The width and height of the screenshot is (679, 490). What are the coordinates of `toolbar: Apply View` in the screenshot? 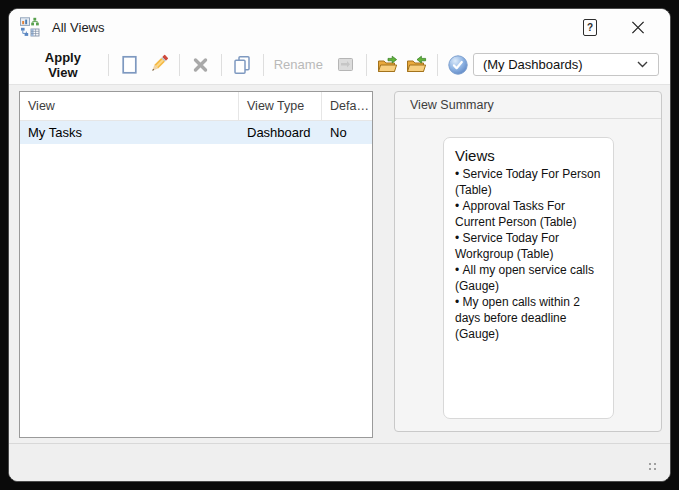 It's located at (340, 65).